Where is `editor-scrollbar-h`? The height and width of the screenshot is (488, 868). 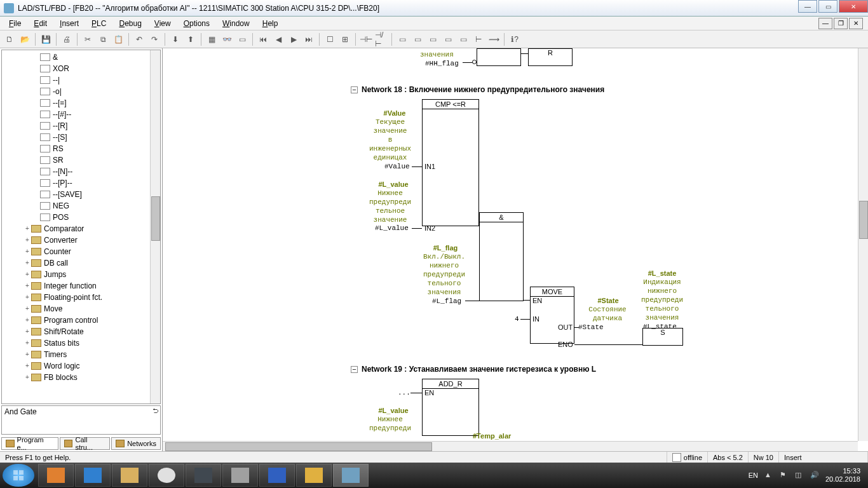 editor-scrollbar-h is located at coordinates (510, 446).